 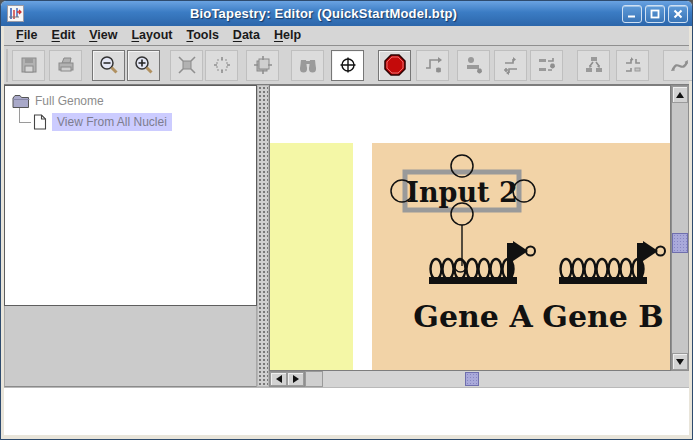 What do you see at coordinates (105, 36) in the screenshot?
I see `menu-view: View` at bounding box center [105, 36].